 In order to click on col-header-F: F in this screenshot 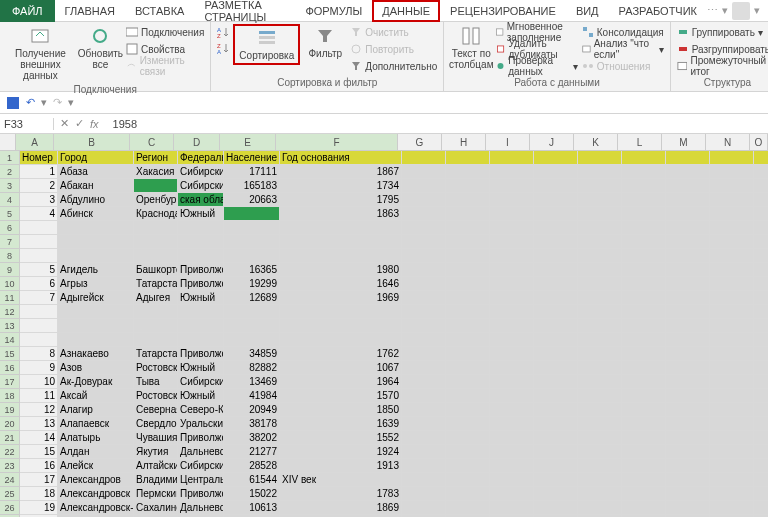, I will do `click(337, 142)`.